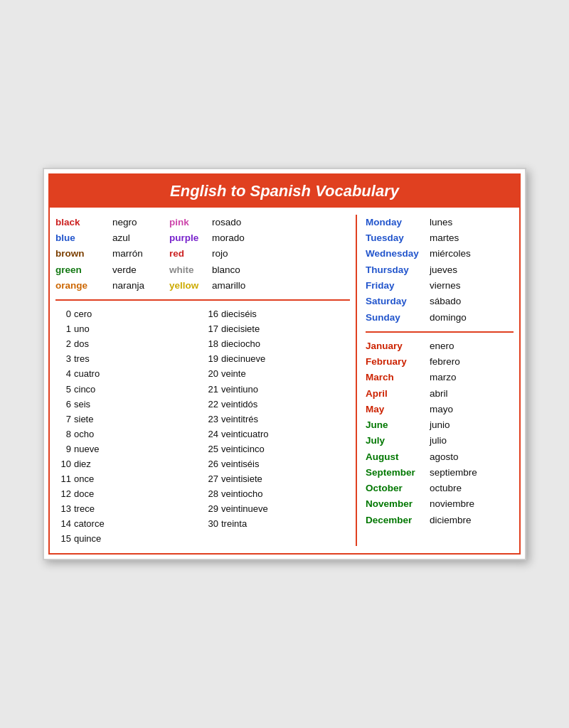  Describe the element at coordinates (276, 314) in the screenshot. I see `number-row: 16dieciséis` at that location.